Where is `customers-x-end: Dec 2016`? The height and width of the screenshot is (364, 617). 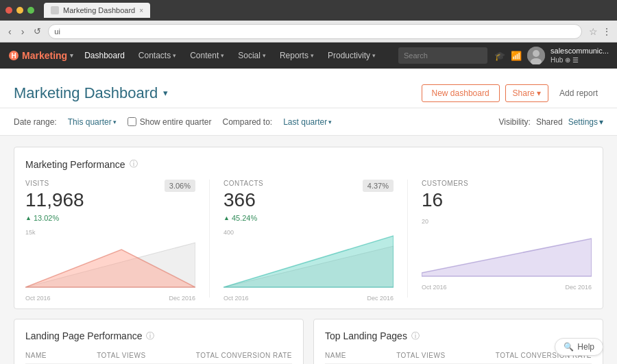 customers-x-end: Dec 2016 is located at coordinates (579, 287).